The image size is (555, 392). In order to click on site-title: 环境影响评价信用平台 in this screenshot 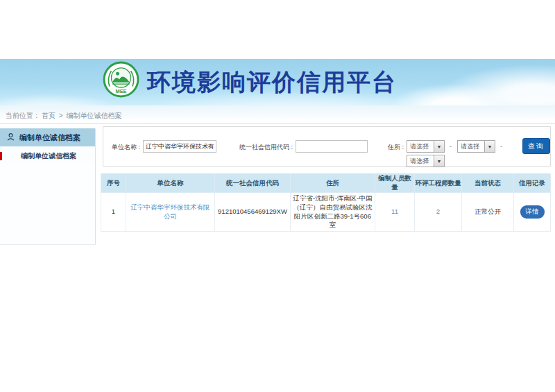, I will do `click(272, 83)`.